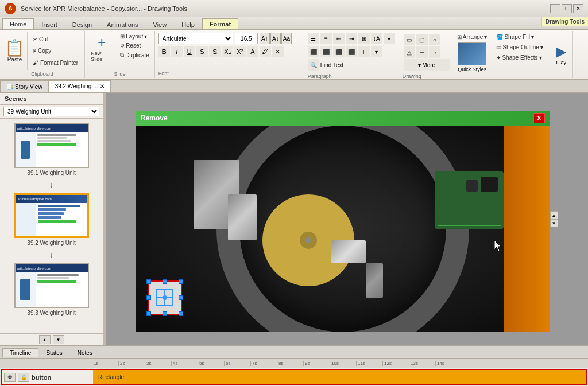 The height and width of the screenshot is (386, 588). Describe the element at coordinates (160, 24) in the screenshot. I see `tab-view: View` at that location.